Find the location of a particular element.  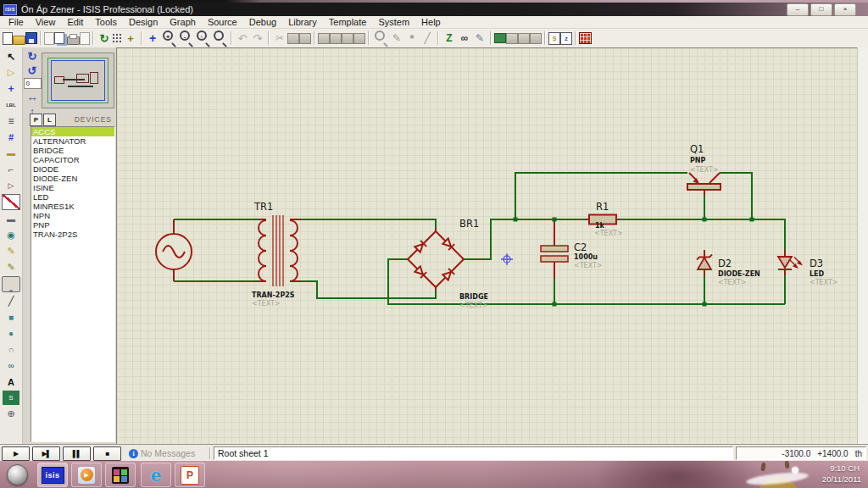

taskbar-app-photo-viewer is located at coordinates (120, 474).